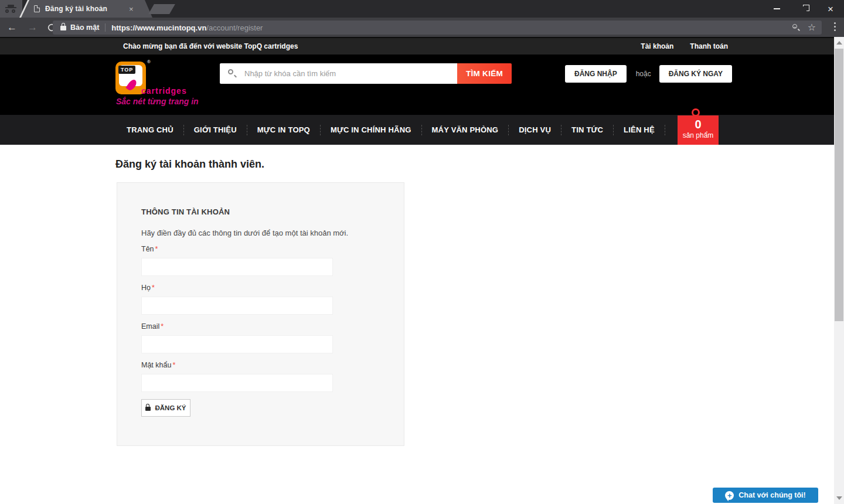  I want to click on search-bar: TÌM KIẾM, so click(366, 74).